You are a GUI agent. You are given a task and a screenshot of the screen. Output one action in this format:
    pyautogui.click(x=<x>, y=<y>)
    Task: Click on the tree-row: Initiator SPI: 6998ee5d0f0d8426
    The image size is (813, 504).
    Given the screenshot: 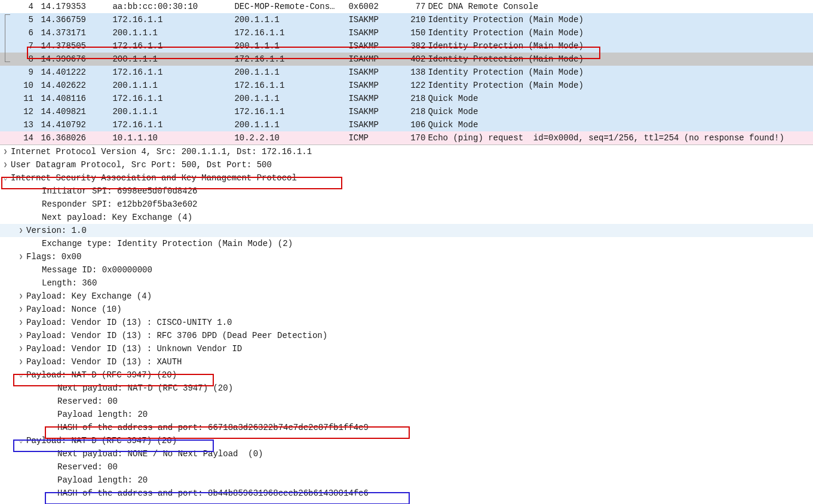 What is the action you would take?
    pyautogui.click(x=406, y=191)
    